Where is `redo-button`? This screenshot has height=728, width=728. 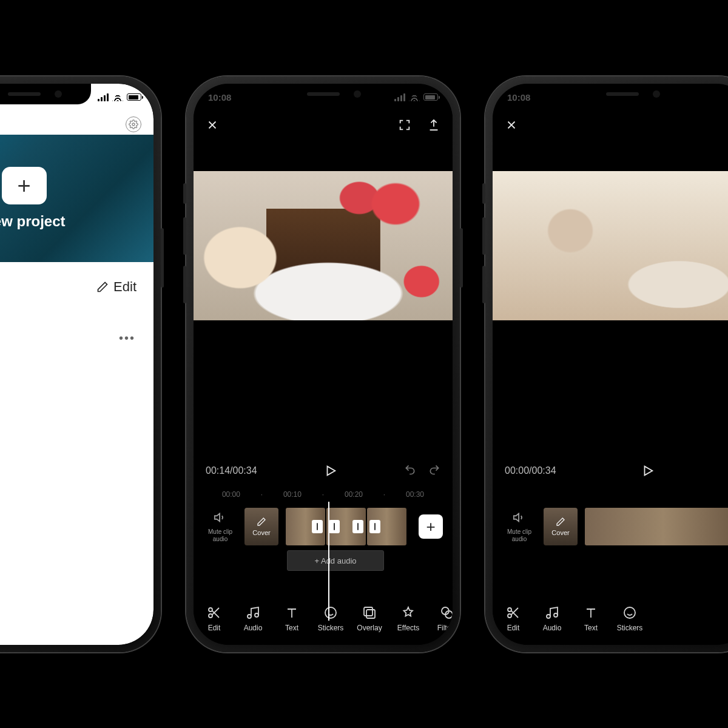 redo-button is located at coordinates (434, 471).